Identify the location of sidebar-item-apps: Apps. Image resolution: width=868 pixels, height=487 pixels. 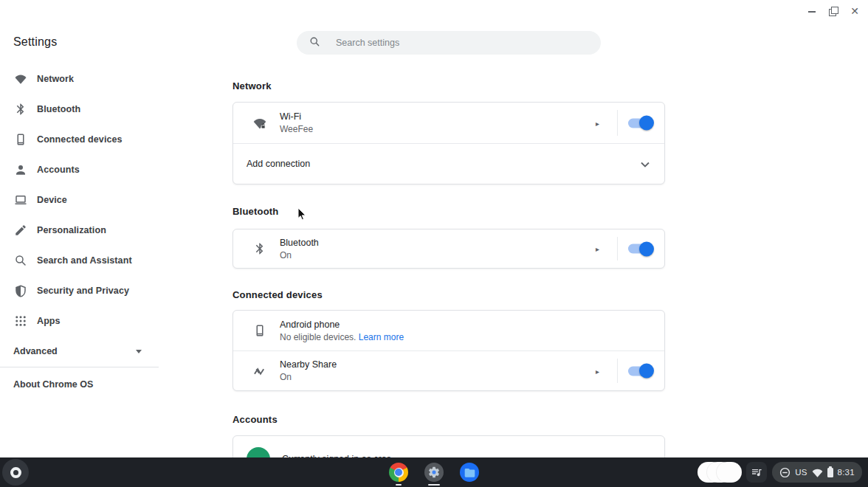
(90, 320).